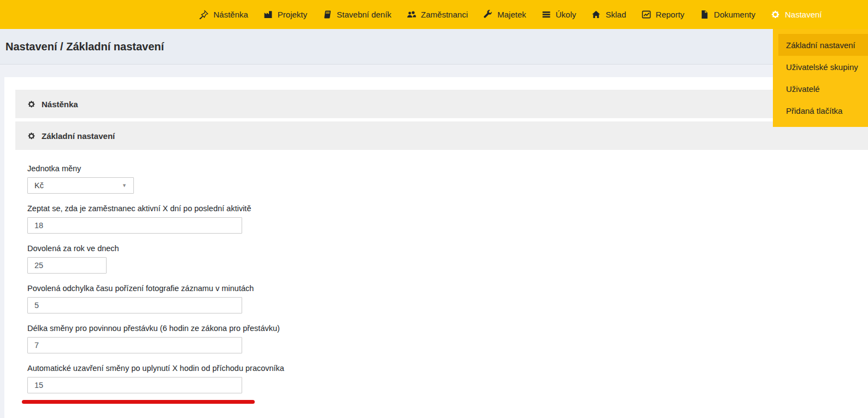  I want to click on field-label: Dovolená za rok ve dnech, so click(448, 248).